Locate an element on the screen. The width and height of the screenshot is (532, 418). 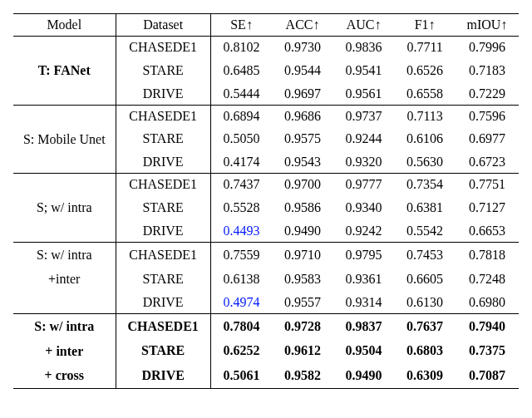
f1-cell: 0.6605 is located at coordinates (425, 279).